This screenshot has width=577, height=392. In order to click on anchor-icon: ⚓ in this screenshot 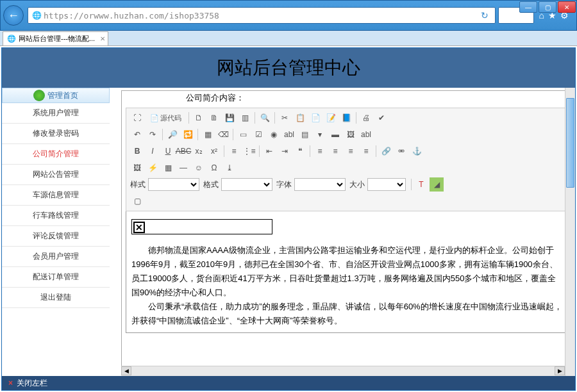, I will do `click(417, 151)`.